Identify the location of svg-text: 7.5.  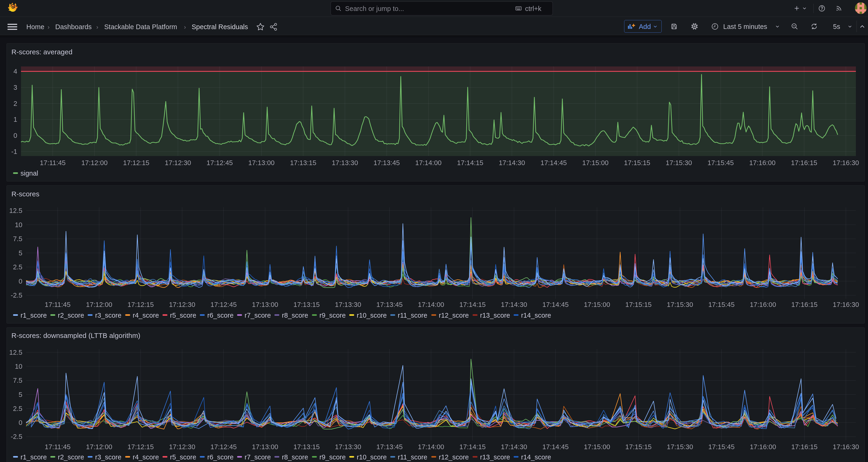
(18, 239).